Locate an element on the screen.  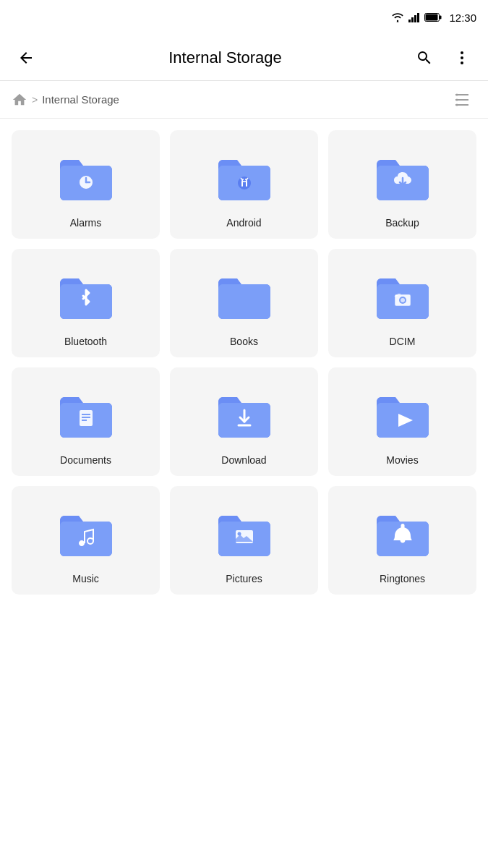
folder-icon-bluetooth is located at coordinates (86, 296).